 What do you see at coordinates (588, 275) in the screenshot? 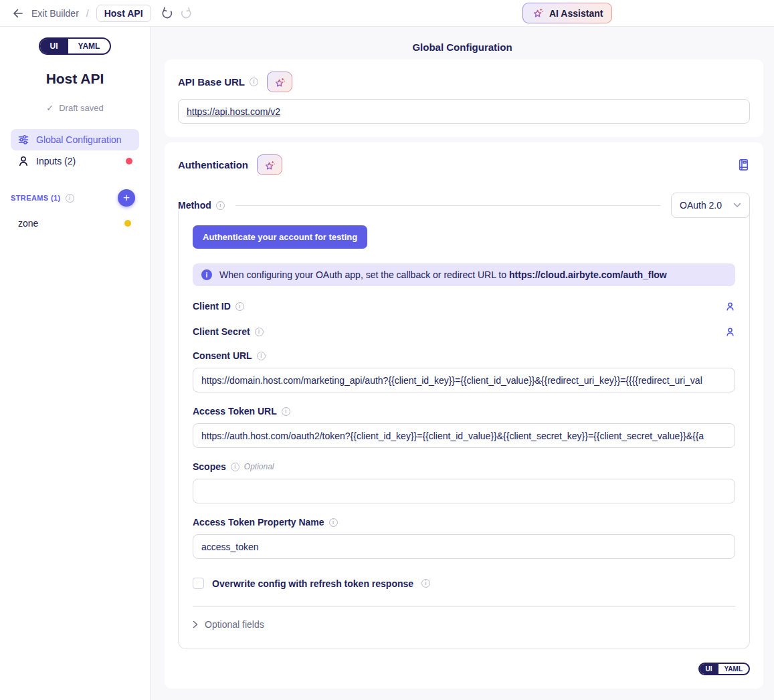
I see `callout-redirect-url: https://cloud.airbyte.com/auth_flow` at bounding box center [588, 275].